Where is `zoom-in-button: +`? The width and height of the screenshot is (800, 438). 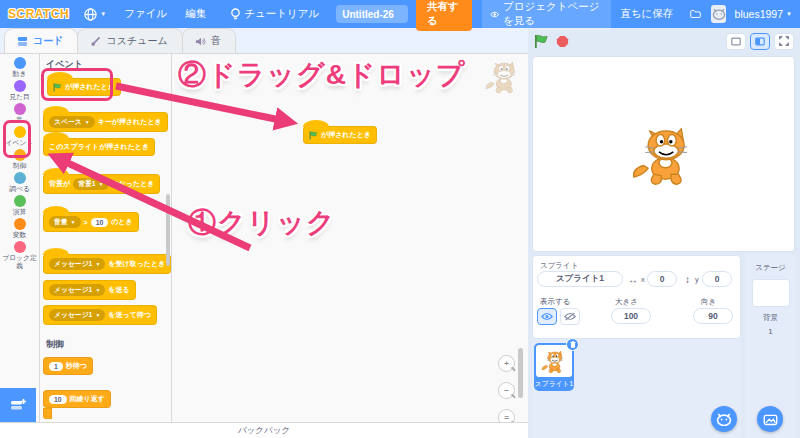 zoom-in-button: + is located at coordinates (506, 364).